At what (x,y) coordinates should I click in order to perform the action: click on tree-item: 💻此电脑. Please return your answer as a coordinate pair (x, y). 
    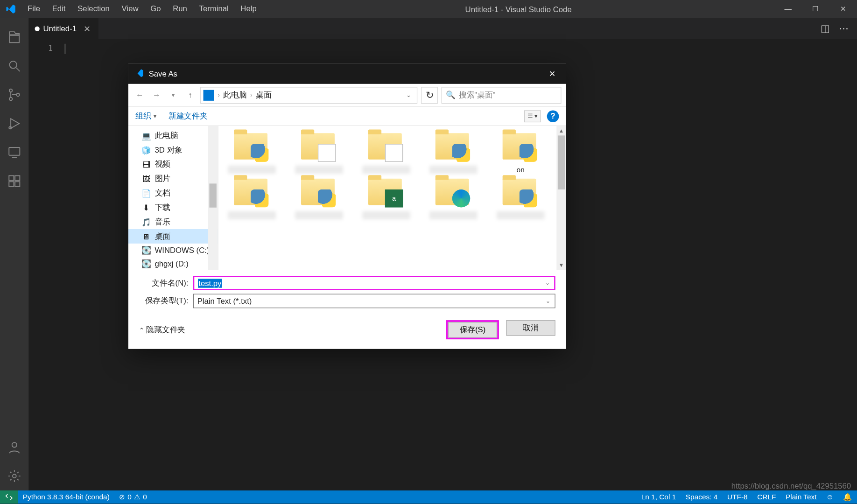
    Looking at the image, I should click on (173, 135).